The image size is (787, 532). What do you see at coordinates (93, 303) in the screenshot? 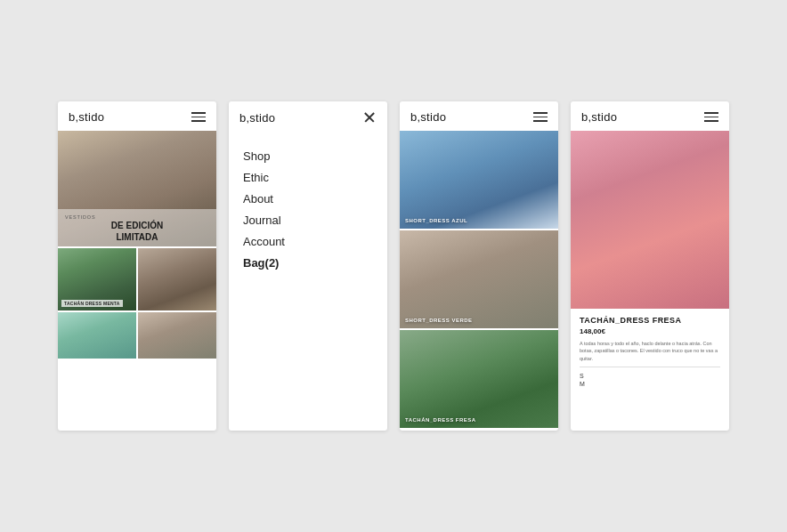
I see `screen1-grid-label-1: TACHÁN DRESS MENTA` at bounding box center [93, 303].